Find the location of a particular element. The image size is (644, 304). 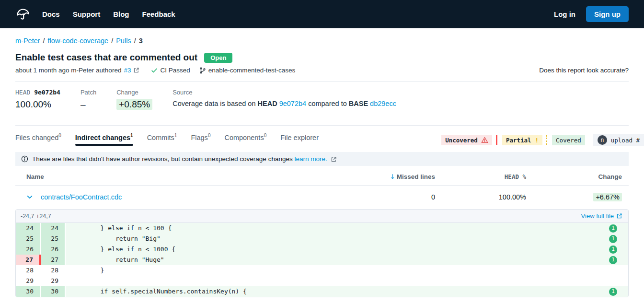

branch-name: enable-commented-test-cases is located at coordinates (252, 70).